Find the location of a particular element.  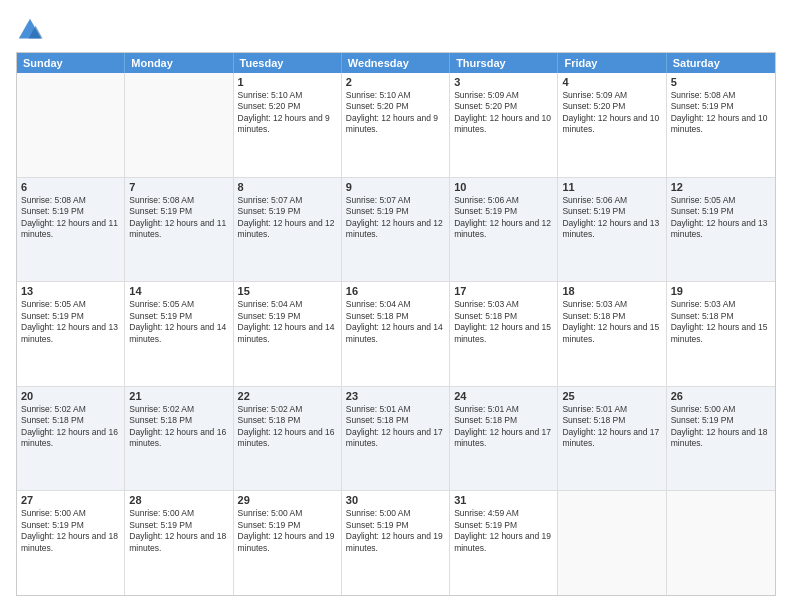

day-number: 24 is located at coordinates (504, 396).